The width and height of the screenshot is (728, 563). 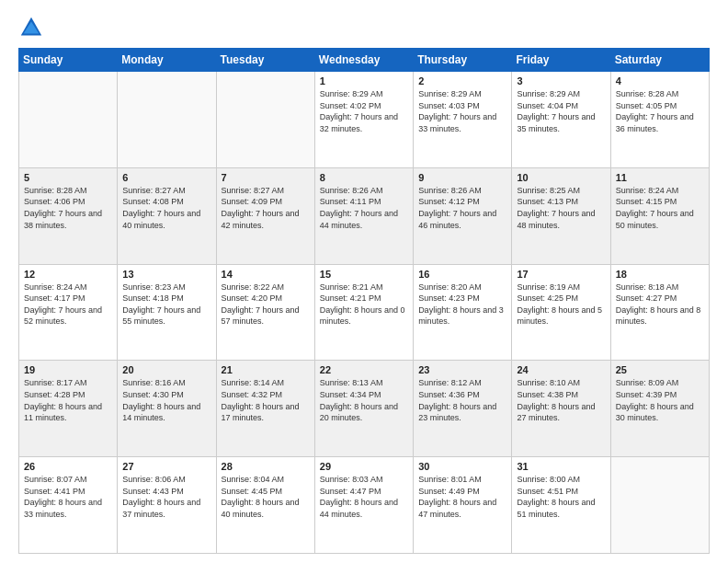 What do you see at coordinates (561, 304) in the screenshot?
I see `cell-info: Sunrise: 8:19 AMSunset: 4:25 PMDaylight:…` at bounding box center [561, 304].